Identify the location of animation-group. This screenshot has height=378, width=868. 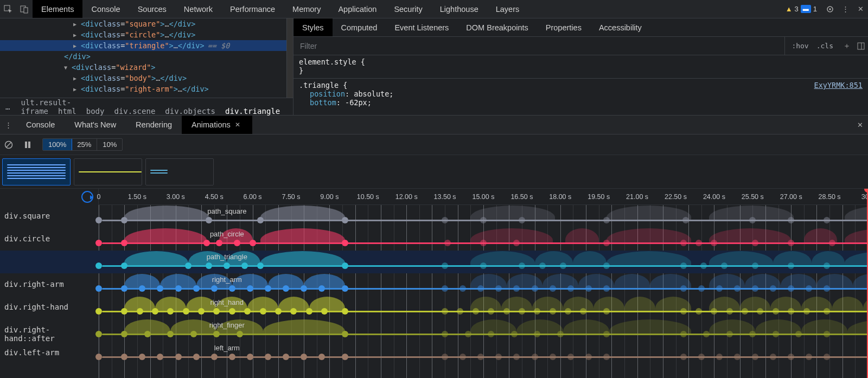
(36, 172).